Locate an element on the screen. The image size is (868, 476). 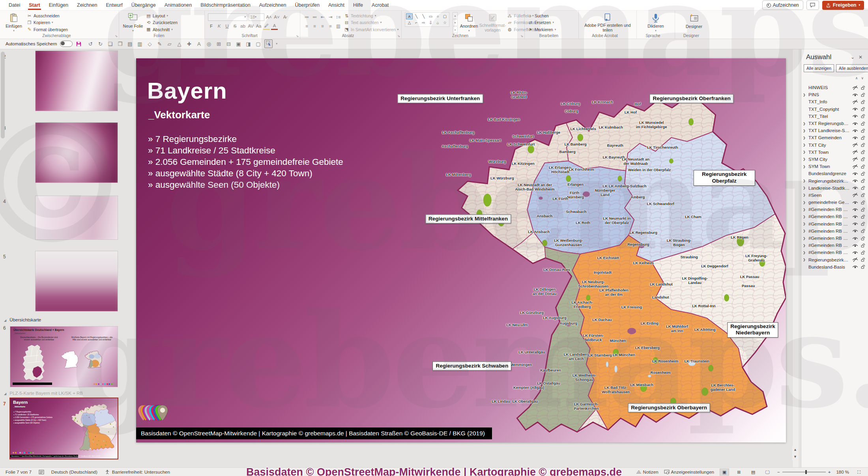
layer-row: ❯ TXT_Titel is located at coordinates (835, 116).